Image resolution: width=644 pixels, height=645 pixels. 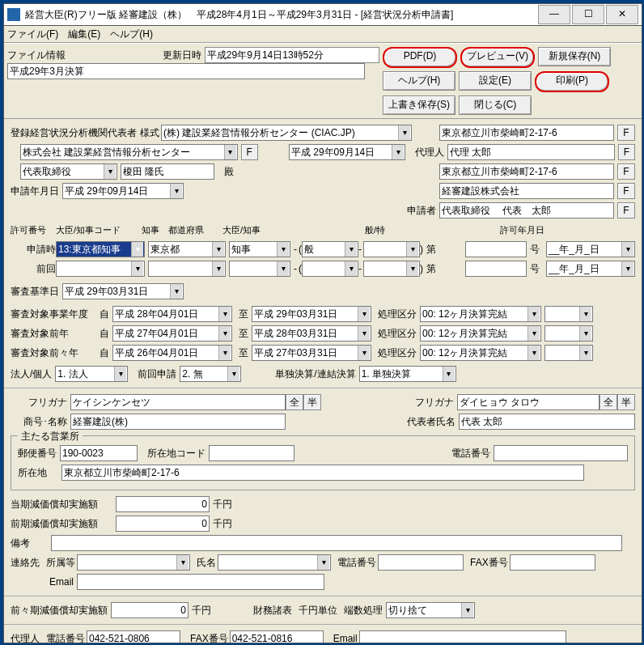 What do you see at coordinates (430, 610) in the screenshot?
I see `round-select: 切り捨て` at bounding box center [430, 610].